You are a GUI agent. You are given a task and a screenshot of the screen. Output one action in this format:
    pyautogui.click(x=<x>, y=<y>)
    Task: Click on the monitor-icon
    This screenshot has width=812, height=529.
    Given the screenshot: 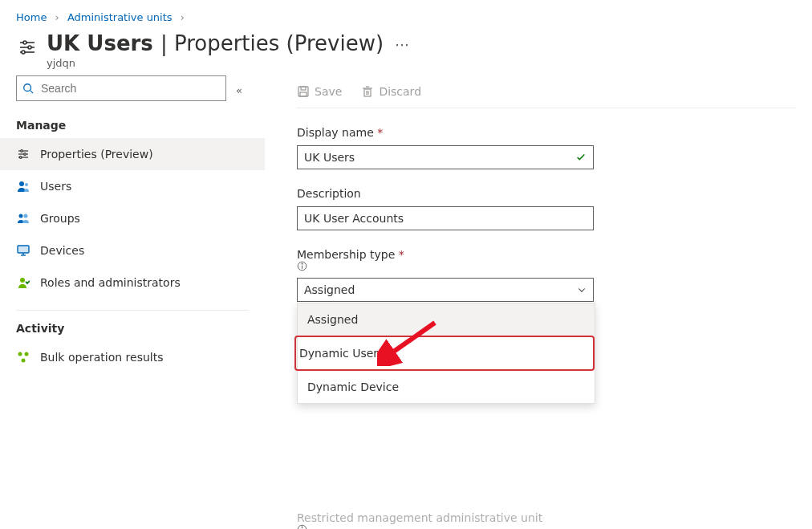 What is the action you would take?
    pyautogui.click(x=23, y=250)
    